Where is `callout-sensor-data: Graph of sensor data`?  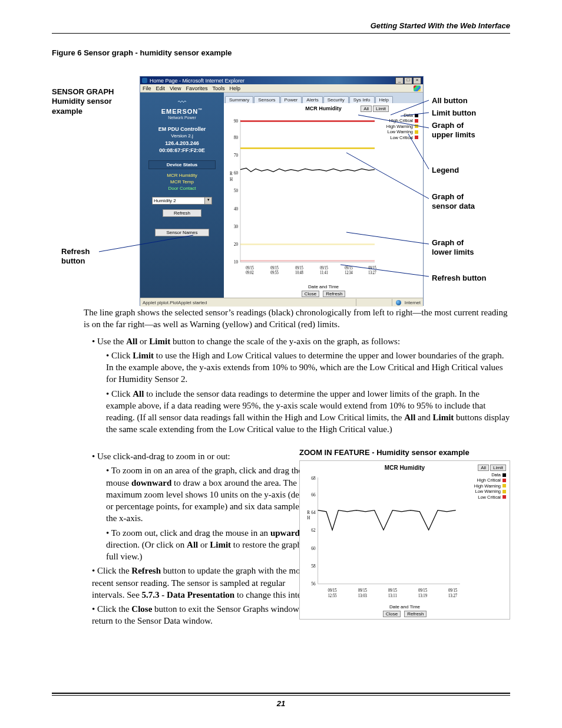
callout-sensor-data: Graph of sensor data is located at coordinates (473, 202).